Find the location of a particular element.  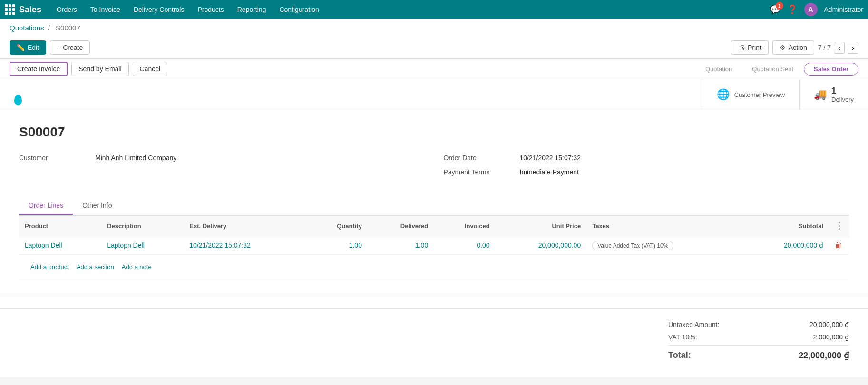

customer-value: Minh Anh Limited Company is located at coordinates (136, 158).